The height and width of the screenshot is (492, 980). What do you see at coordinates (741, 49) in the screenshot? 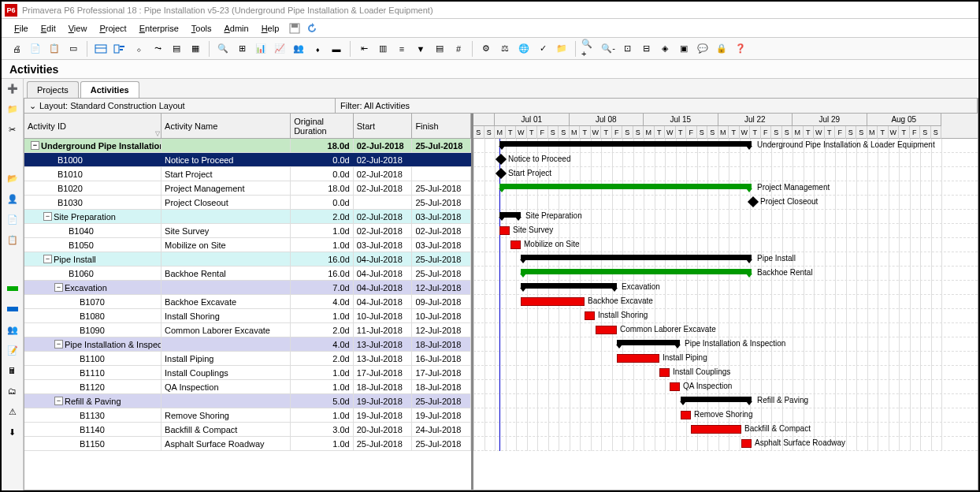
I see `help-icon: ❓` at bounding box center [741, 49].